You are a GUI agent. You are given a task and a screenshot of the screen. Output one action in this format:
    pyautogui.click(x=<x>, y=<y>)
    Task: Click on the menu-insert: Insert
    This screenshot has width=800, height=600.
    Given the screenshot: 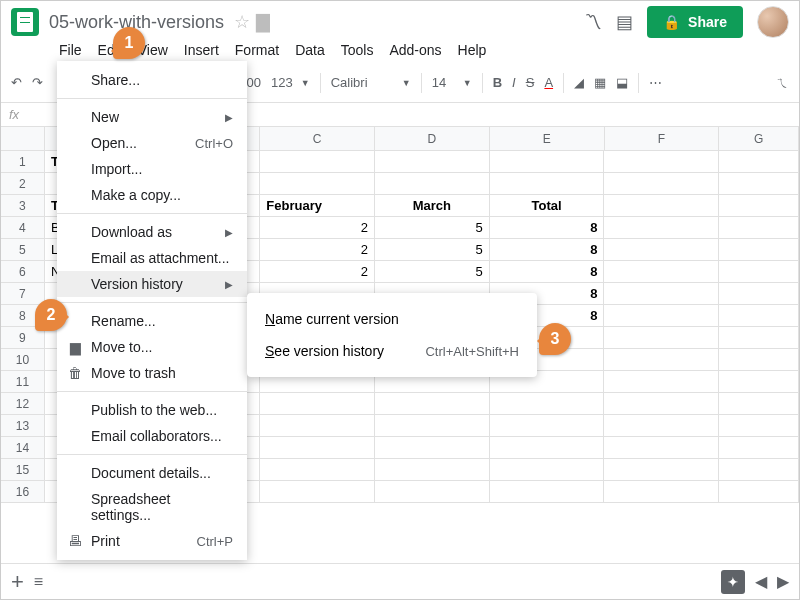 What is the action you would take?
    pyautogui.click(x=202, y=50)
    